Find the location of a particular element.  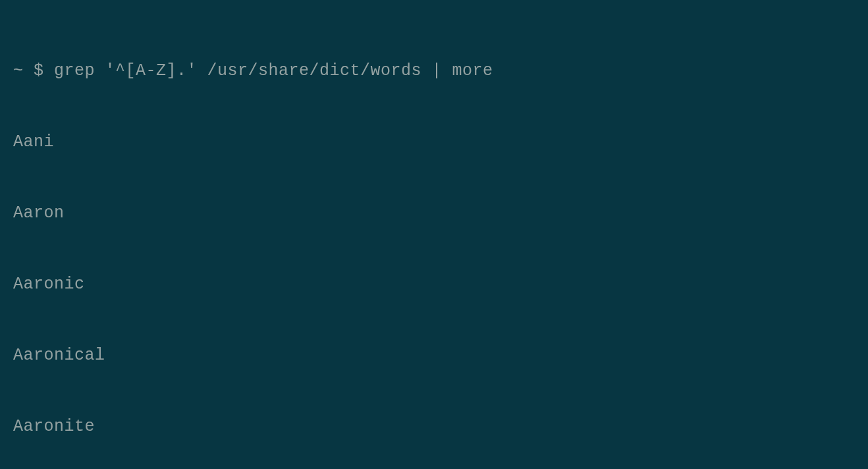

output-line: Aaronite is located at coordinates (441, 427).